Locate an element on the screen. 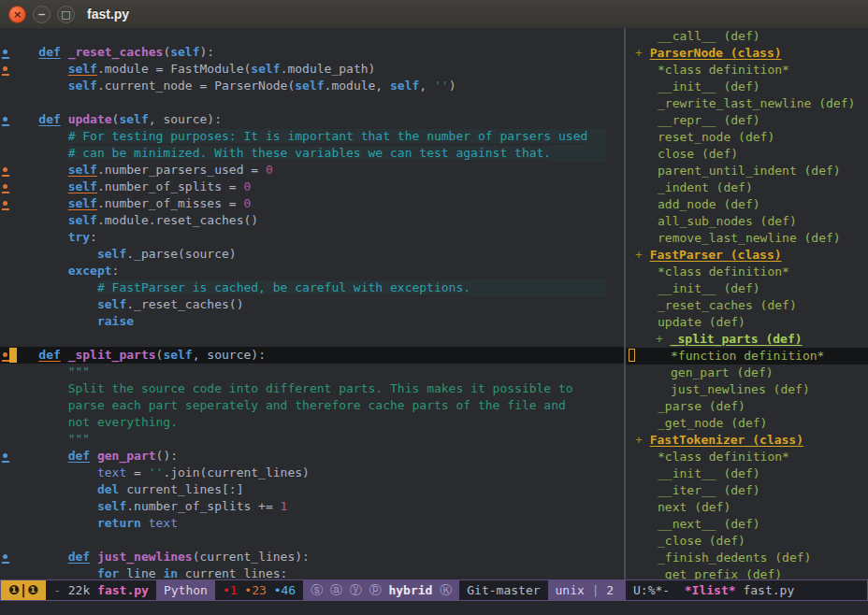  imenu-item-label: gen_part (def) is located at coordinates (722, 372).